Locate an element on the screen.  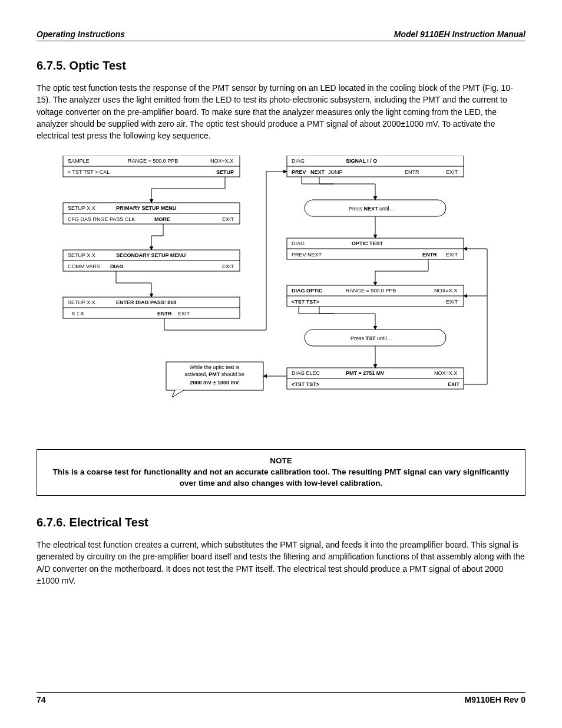
svg-text: OPTIC TEST is located at coordinates (368, 243).